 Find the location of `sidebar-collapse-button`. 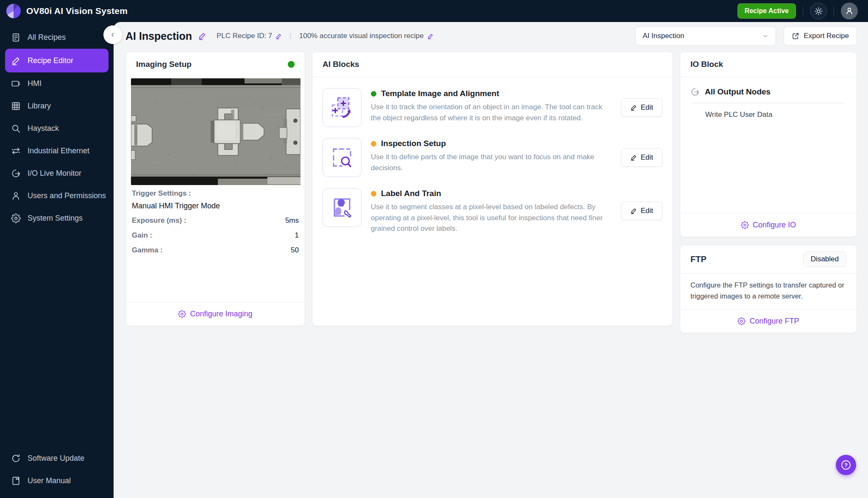

sidebar-collapse-button is located at coordinates (113, 35).